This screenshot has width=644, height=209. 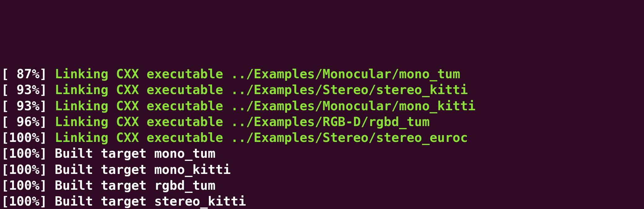 I want to click on built-message: Built target rgbd_tum, so click(x=135, y=185).